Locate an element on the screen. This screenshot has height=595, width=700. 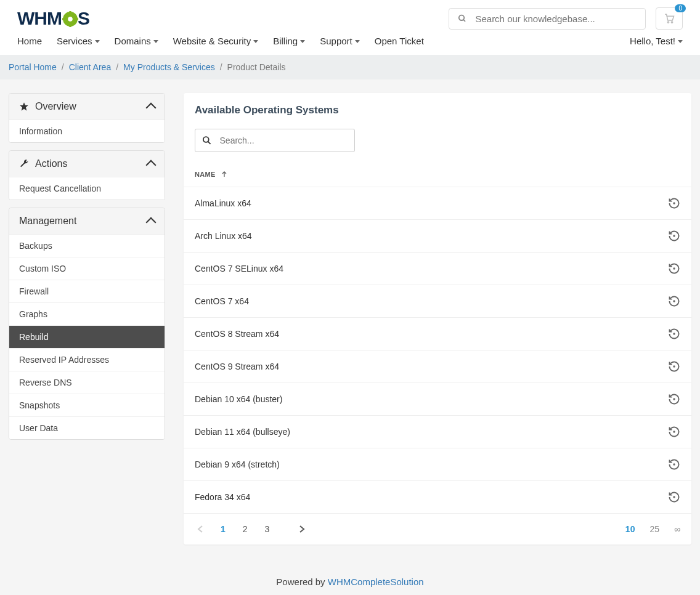
os-name: CentOS 7 x64 is located at coordinates (222, 301).